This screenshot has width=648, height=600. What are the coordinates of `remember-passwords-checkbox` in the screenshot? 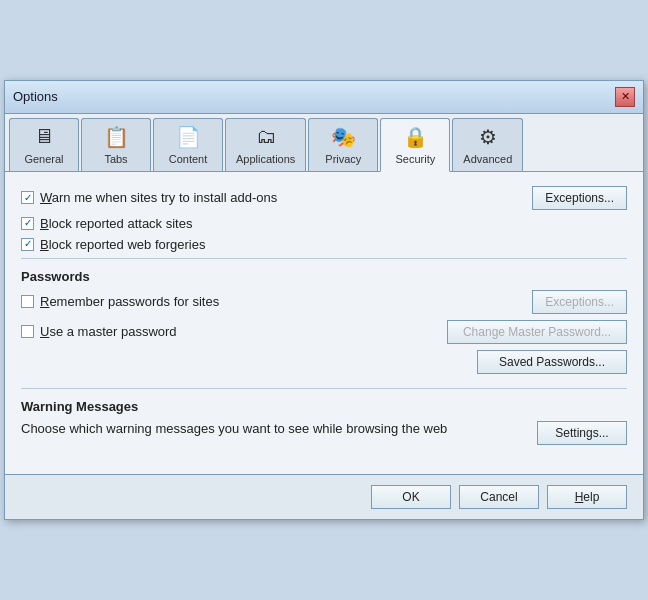 It's located at (28, 302).